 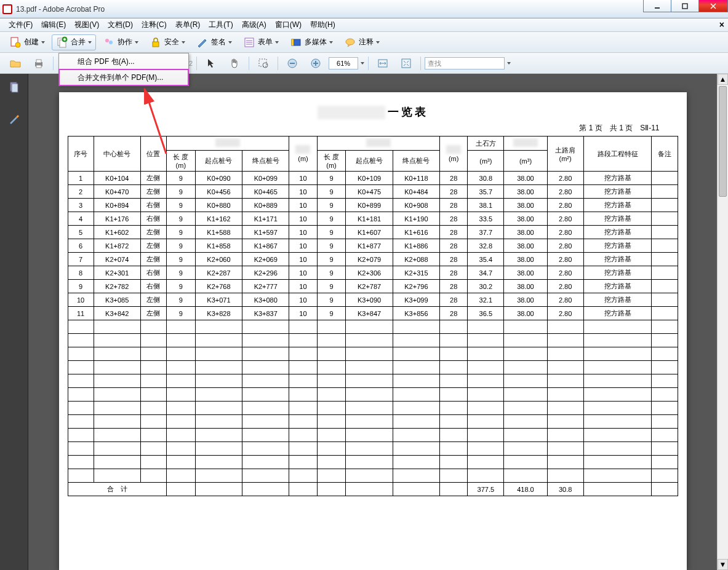 I want to click on assemble-pdf-portfolio-item: 组合 PDF 包(A)..., so click(x=124, y=61).